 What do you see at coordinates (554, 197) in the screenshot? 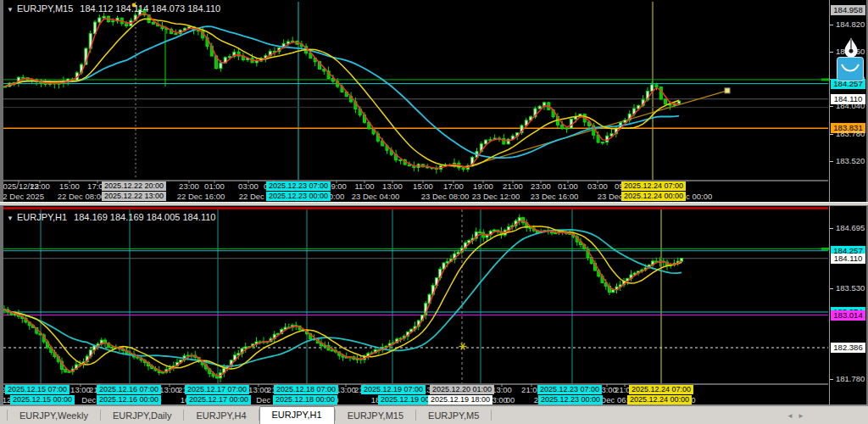
I see `time-label: 23 Dec 16:00` at bounding box center [554, 197].